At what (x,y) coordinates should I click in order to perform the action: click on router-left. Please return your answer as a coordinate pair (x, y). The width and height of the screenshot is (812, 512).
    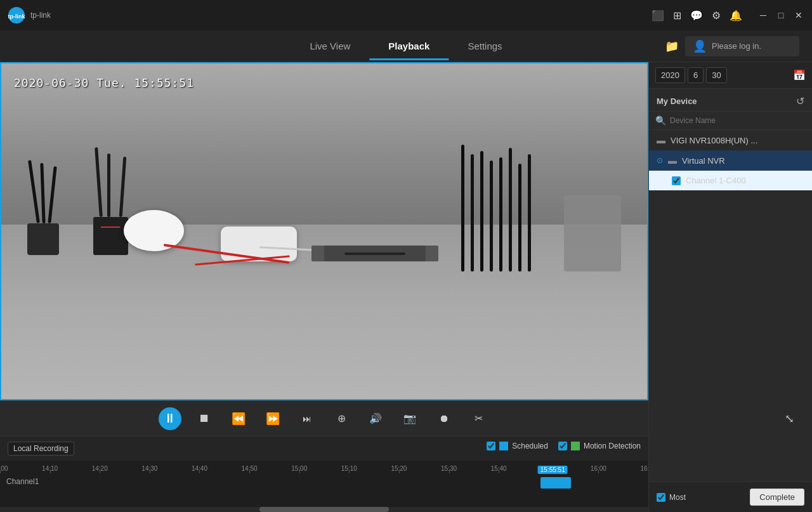
    Looking at the image, I should click on (43, 239).